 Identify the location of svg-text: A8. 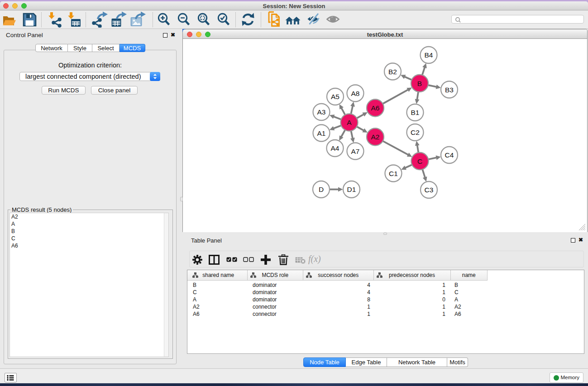
(356, 93).